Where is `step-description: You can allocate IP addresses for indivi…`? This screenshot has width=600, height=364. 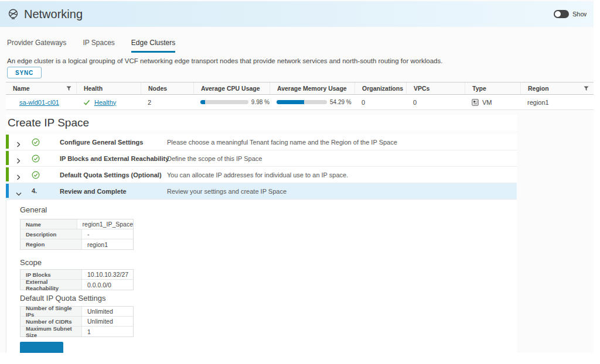
step-description: You can allocate IP addresses for indivi… is located at coordinates (258, 175).